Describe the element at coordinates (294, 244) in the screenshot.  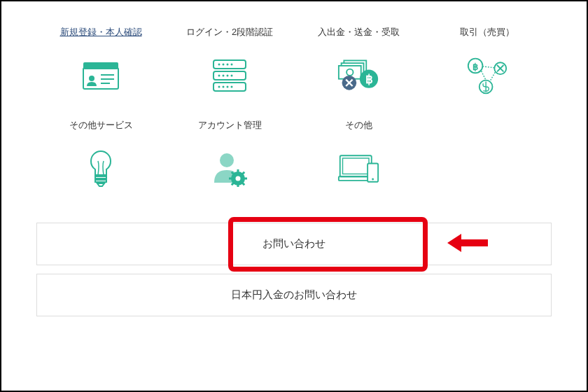
I see `contact-button: お問い合わせ` at that location.